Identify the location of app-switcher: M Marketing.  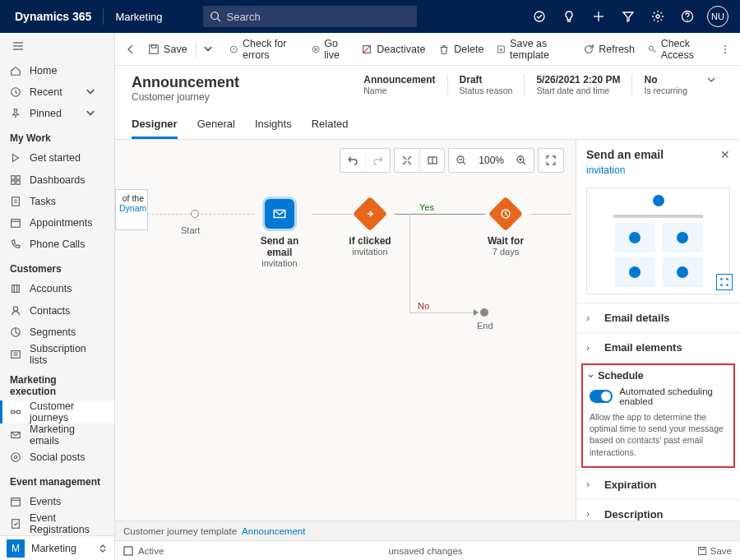
(58, 548).